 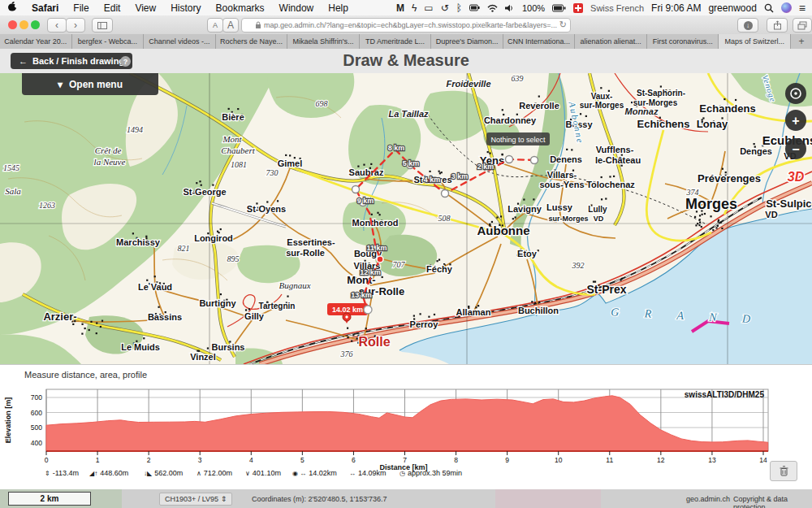 I want to click on menu-item-edit: Edit, so click(x=112, y=8).